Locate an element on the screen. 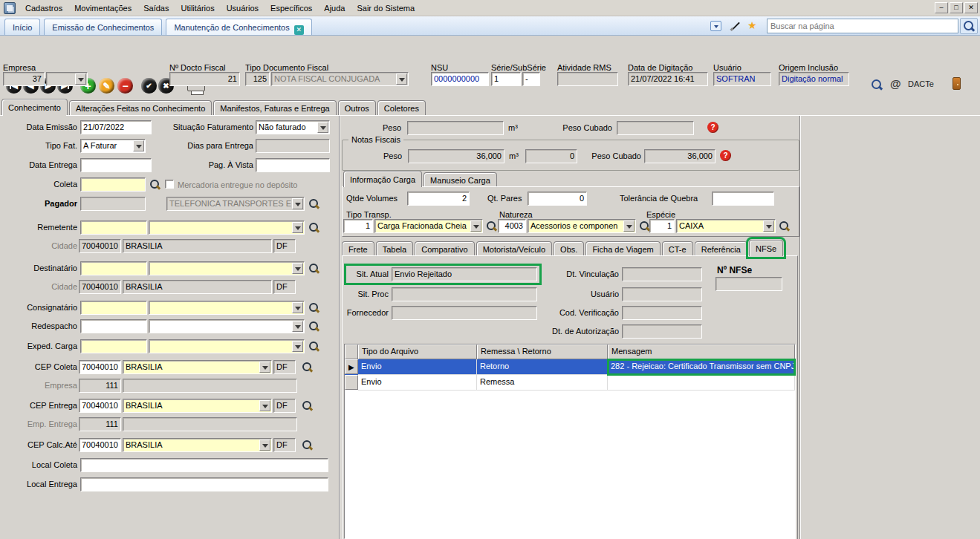 The image size is (980, 539). tab-informacao-carga: Informação Carga is located at coordinates (383, 179).